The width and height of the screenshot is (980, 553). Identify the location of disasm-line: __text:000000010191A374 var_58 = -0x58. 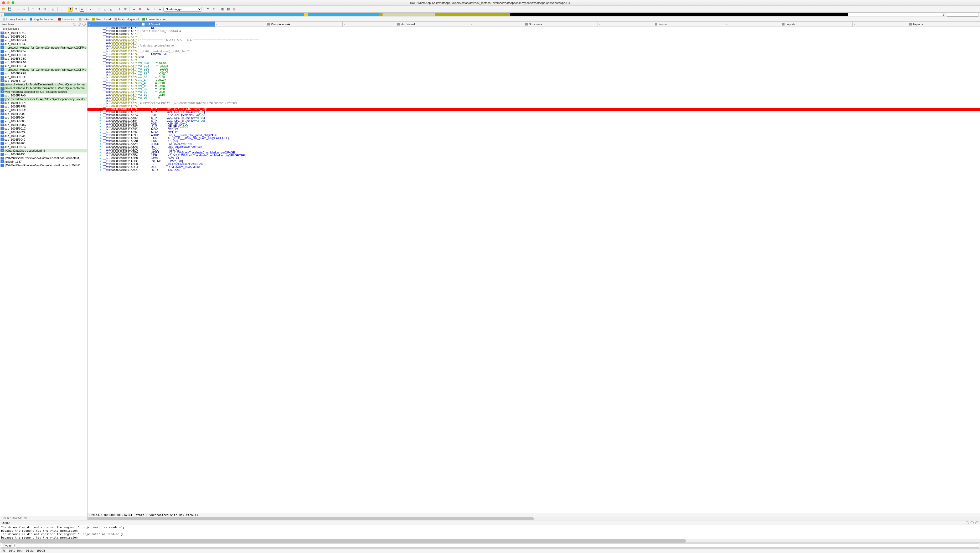
(534, 75).